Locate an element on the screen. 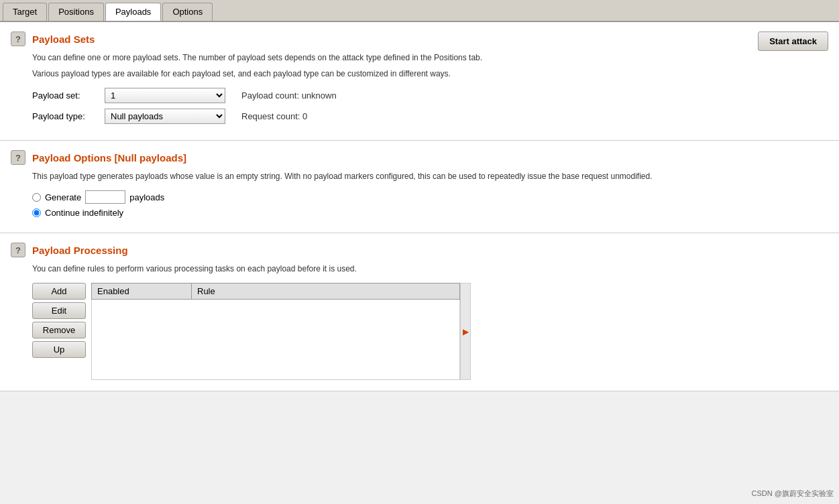  payload-processing-header: ? Payload Processing is located at coordinates (420, 250).